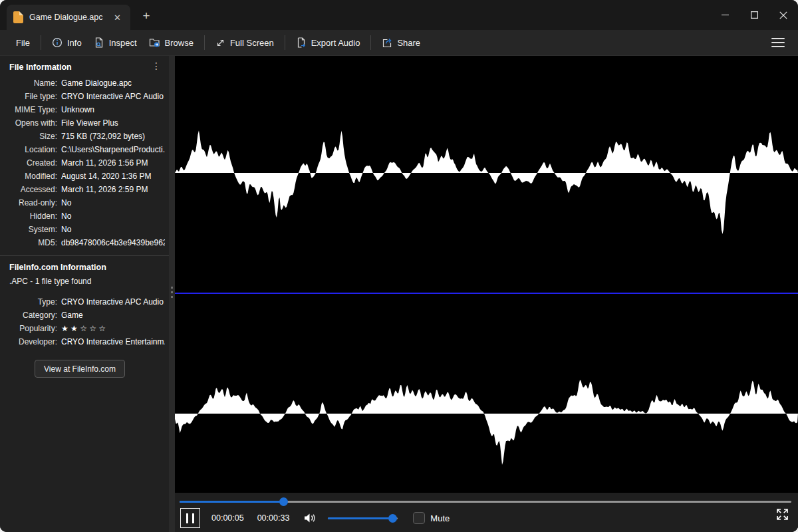 The width and height of the screenshot is (798, 532). What do you see at coordinates (725, 15) in the screenshot?
I see `minimize-icon` at bounding box center [725, 15].